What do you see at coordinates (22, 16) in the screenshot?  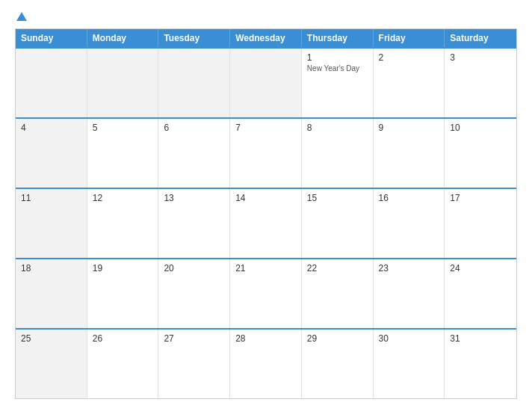 I see `logo-triangle-icon` at bounding box center [22, 16].